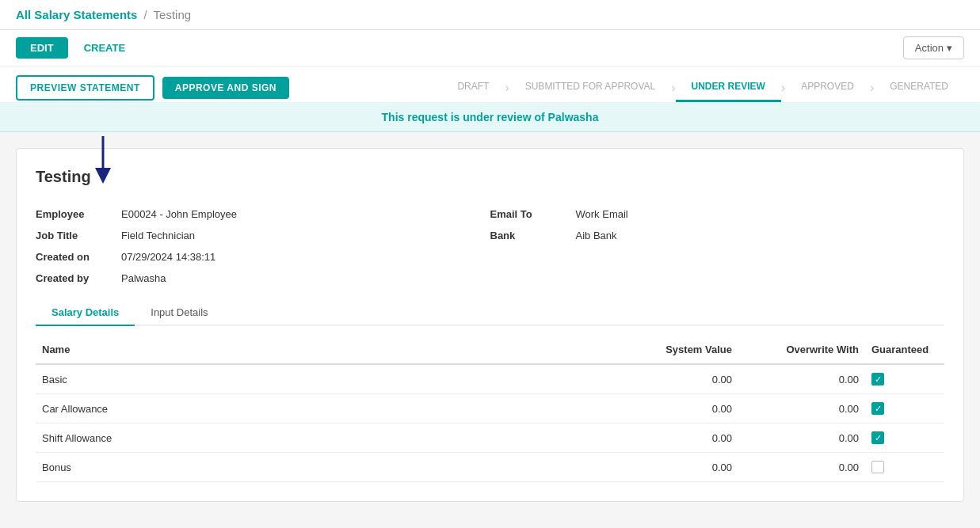  What do you see at coordinates (323, 380) in the screenshot?
I see `row-name-basic: Basic` at bounding box center [323, 380].